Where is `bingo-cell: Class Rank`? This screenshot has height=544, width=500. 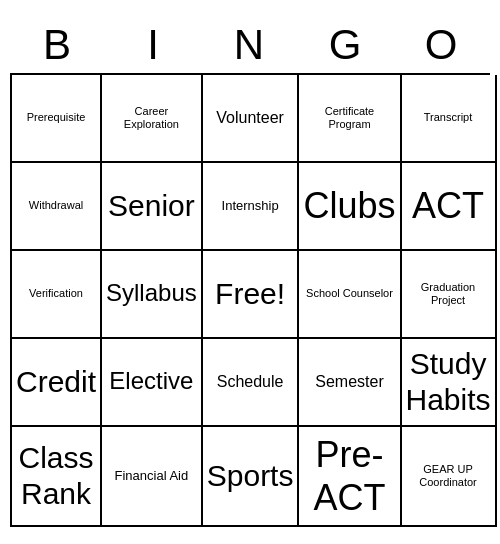 bingo-cell: Class Rank is located at coordinates (57, 477).